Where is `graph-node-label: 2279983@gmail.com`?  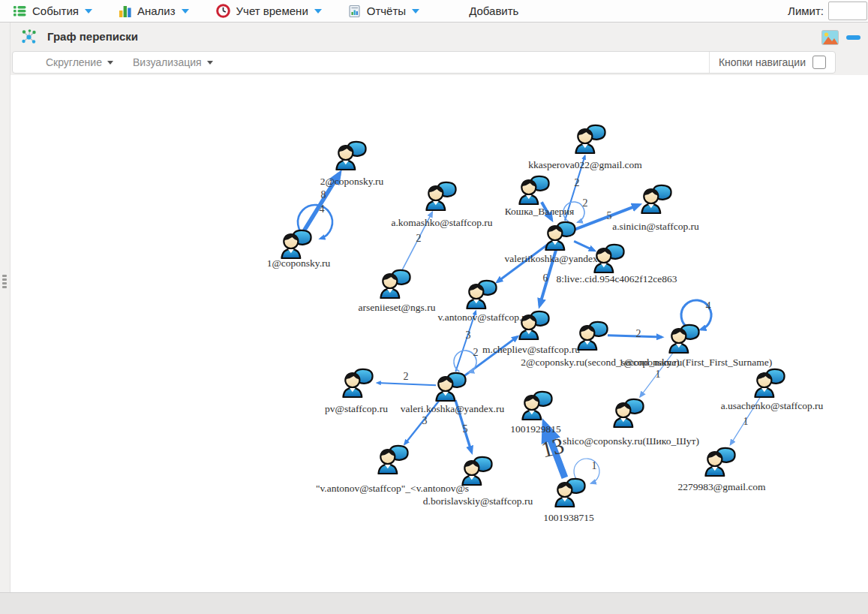 graph-node-label: 2279983@gmail.com is located at coordinates (722, 486).